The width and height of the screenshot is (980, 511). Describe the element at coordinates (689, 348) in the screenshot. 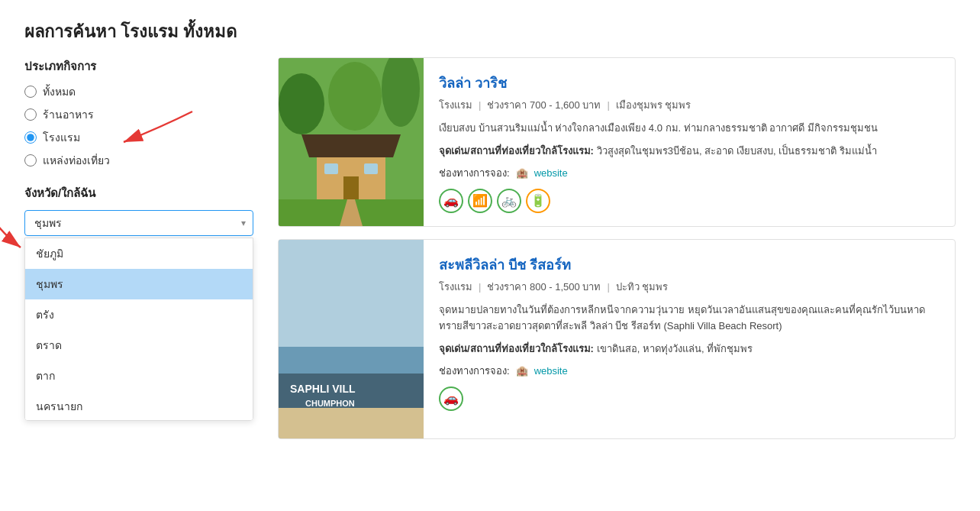

I see `card-highlights-row-2: จุดเด่น/สถานที่ท่องเที่ยวใกล้โรงแรม: เขา…` at that location.